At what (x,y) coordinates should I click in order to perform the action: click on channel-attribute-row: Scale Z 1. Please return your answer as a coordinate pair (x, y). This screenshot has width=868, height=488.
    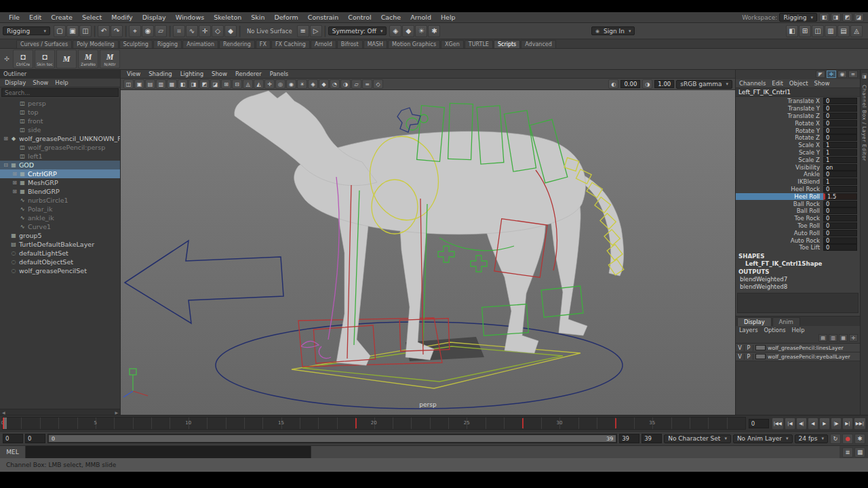
    Looking at the image, I should click on (797, 160).